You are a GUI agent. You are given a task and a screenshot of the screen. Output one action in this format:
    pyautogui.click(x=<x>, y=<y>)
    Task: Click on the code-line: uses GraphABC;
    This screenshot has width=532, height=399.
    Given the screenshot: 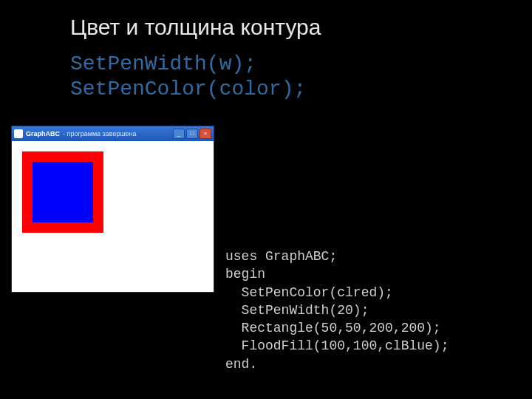 What is the action you would take?
    pyautogui.click(x=281, y=256)
    